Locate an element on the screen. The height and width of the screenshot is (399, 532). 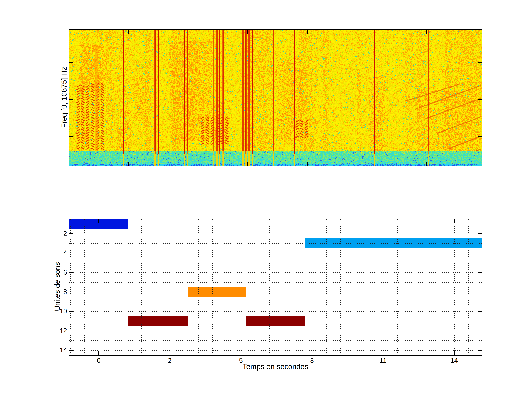
segmentation-xlabel: Temps en secondes is located at coordinates (275, 367).